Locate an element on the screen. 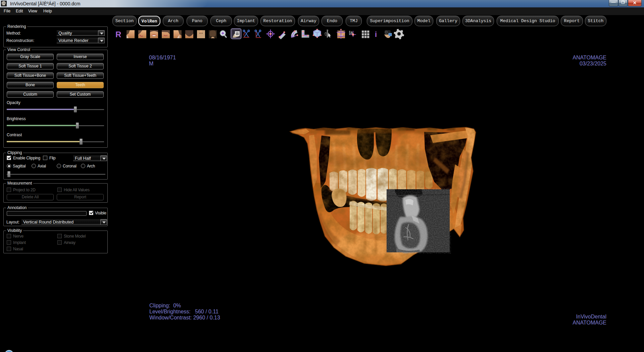  svg-text: i is located at coordinates (376, 34).